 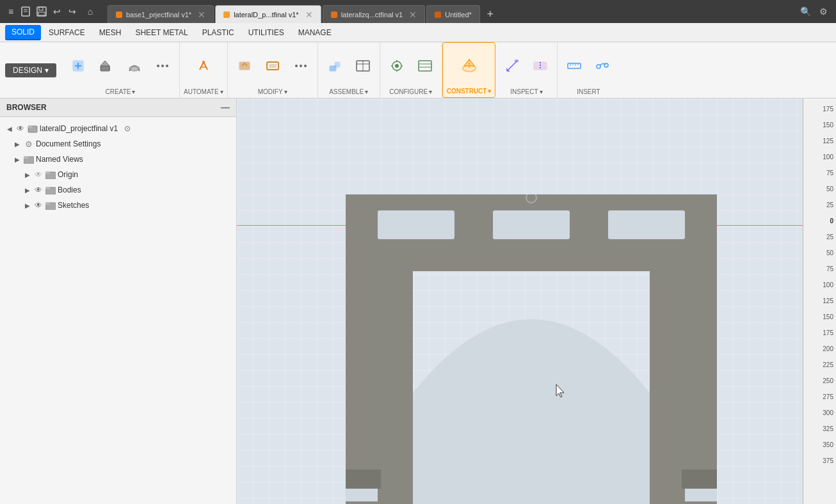 What do you see at coordinates (38, 175) in the screenshot?
I see `origin-eye-icon: 👁` at bounding box center [38, 175].